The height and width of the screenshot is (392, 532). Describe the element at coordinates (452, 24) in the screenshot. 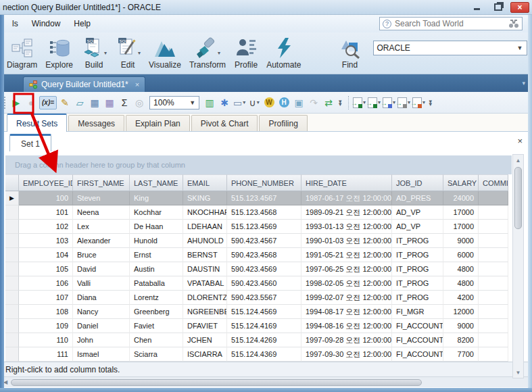

I see `search-input` at that location.